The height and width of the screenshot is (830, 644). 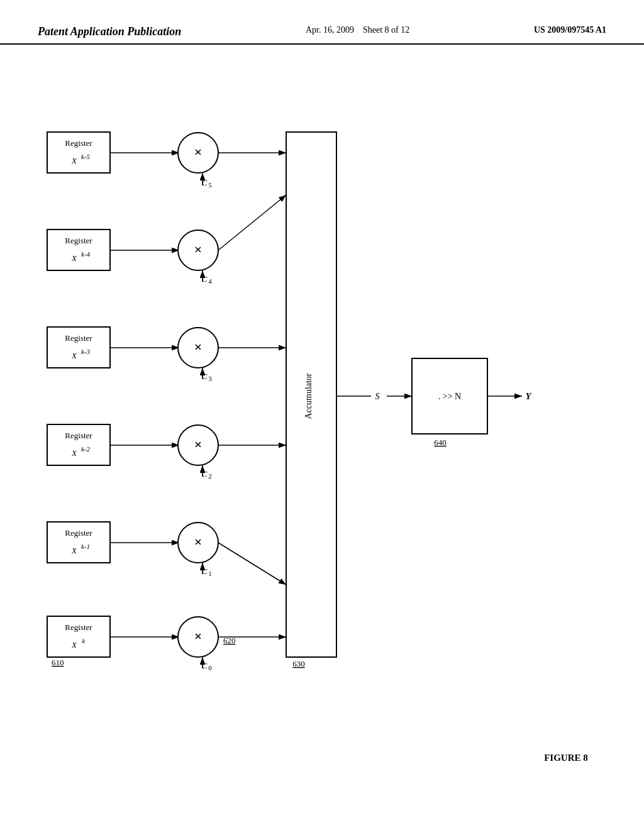 I want to click on register-0-subscript: X, so click(x=74, y=645).